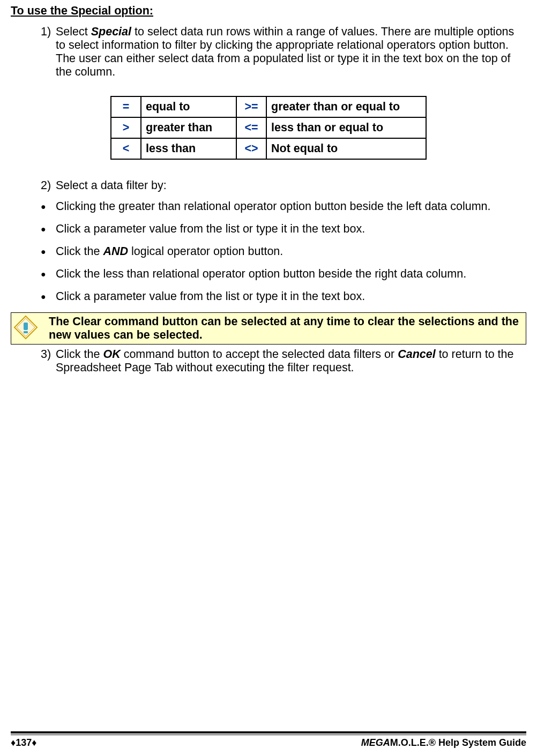  What do you see at coordinates (268, 149) in the screenshot?
I see `table-row: < less than <> Not equal to` at bounding box center [268, 149].